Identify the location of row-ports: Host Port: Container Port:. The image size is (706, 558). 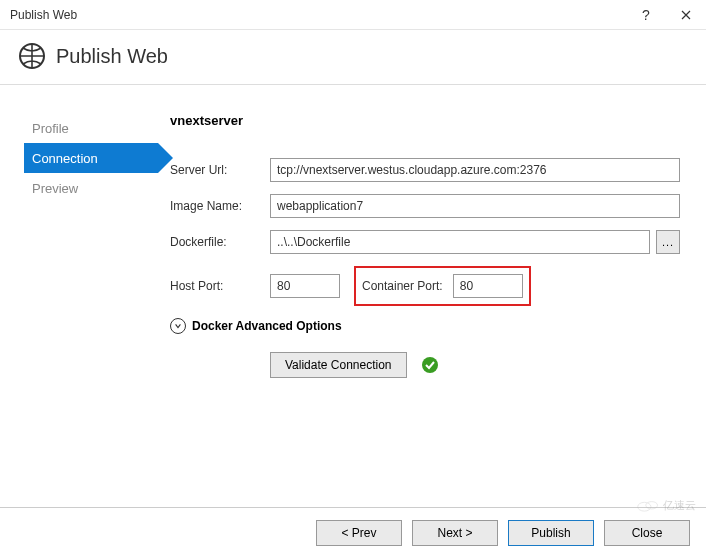
(425, 286).